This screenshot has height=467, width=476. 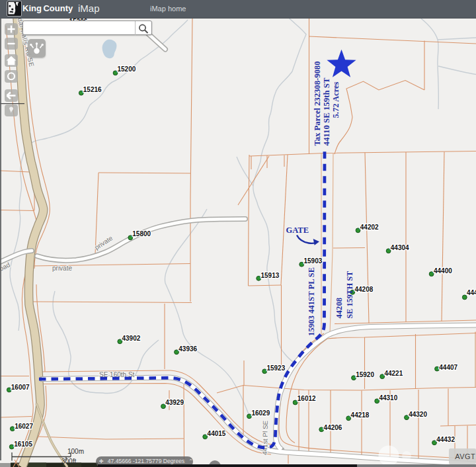 I want to click on svg-text: 15913, so click(x=270, y=275).